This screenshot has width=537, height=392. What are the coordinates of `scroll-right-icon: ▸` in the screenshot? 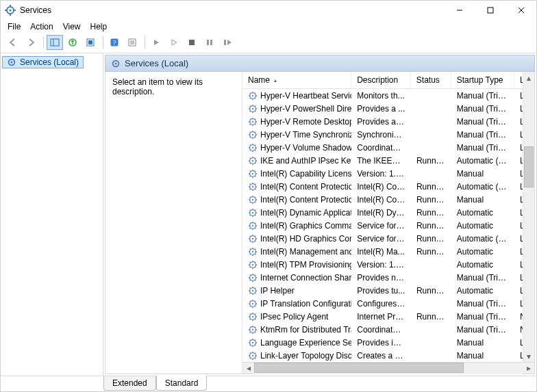 It's located at (529, 368).